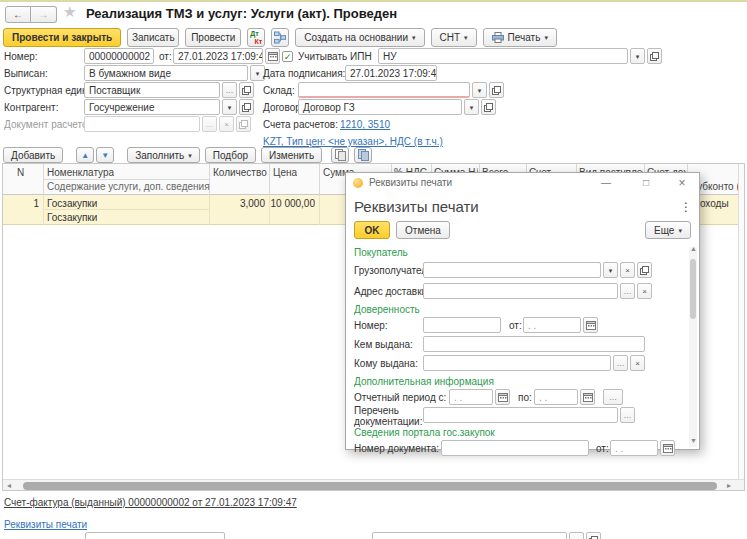  Describe the element at coordinates (638, 56) in the screenshot. I see `ipn-dropdown-button: ▾` at that location.